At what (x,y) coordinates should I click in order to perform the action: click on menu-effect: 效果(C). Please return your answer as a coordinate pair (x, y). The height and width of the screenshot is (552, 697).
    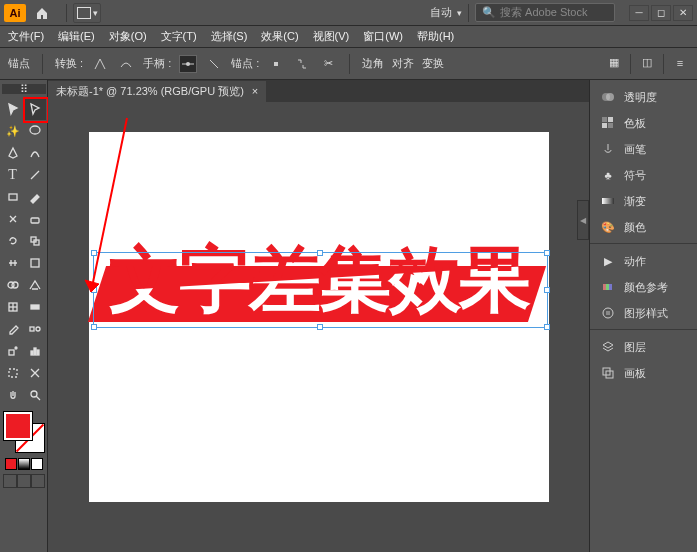
    Looking at the image, I should click on (280, 36).